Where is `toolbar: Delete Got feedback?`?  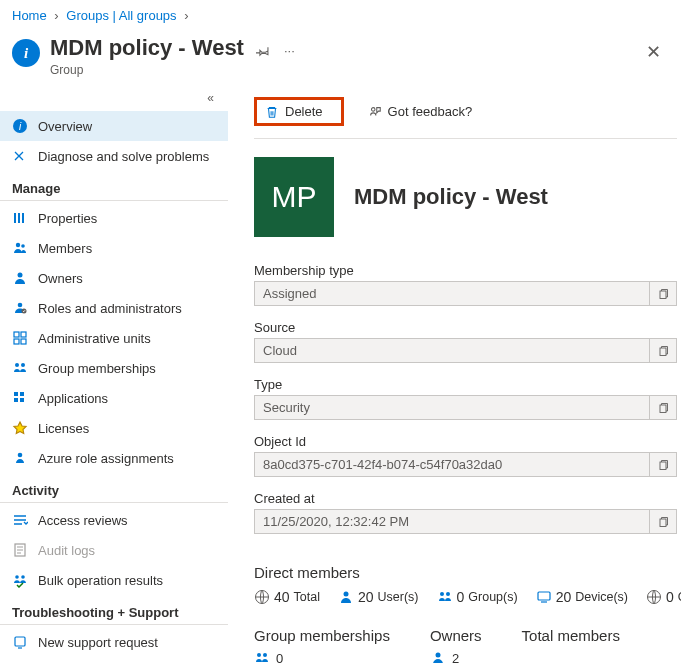 toolbar: Delete Got feedback? is located at coordinates (466, 114).